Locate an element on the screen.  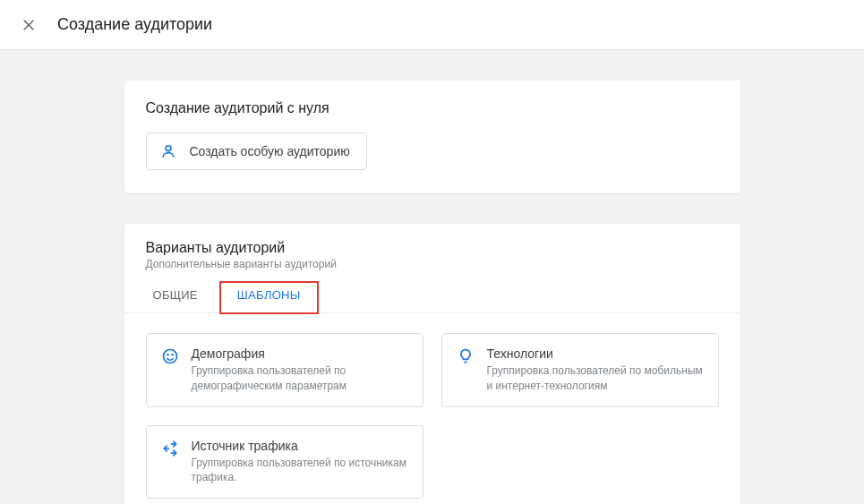
person-icon is located at coordinates (168, 151).